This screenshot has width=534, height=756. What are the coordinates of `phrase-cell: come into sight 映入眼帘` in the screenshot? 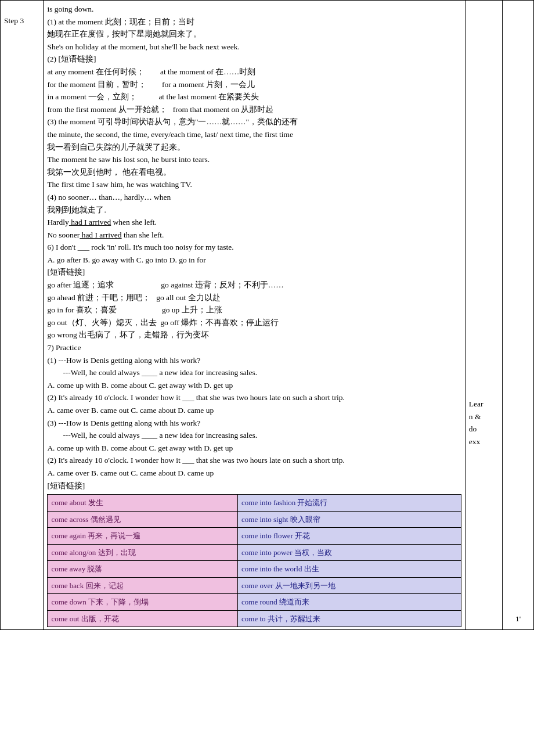 It's located at (349, 519).